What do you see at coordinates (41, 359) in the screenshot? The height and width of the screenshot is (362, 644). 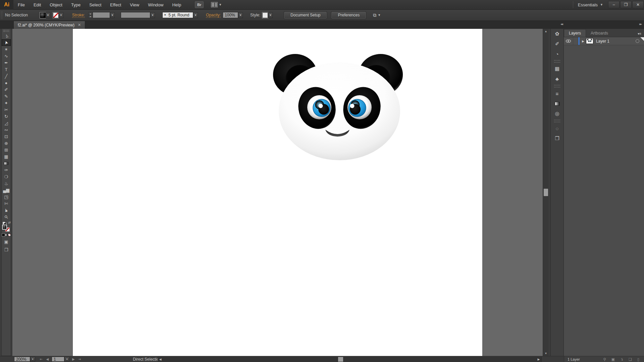 I see `first-artboard-icon: ⇤` at bounding box center [41, 359].